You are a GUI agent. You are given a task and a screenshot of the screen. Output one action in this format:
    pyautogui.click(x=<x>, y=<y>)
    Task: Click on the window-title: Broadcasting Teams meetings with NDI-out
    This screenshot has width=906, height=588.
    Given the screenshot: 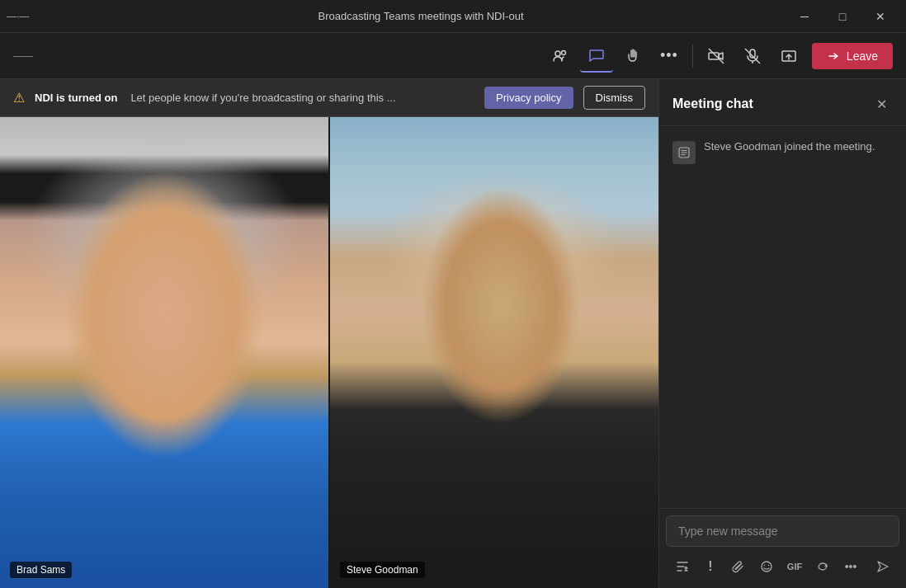 What is the action you would take?
    pyautogui.click(x=421, y=16)
    